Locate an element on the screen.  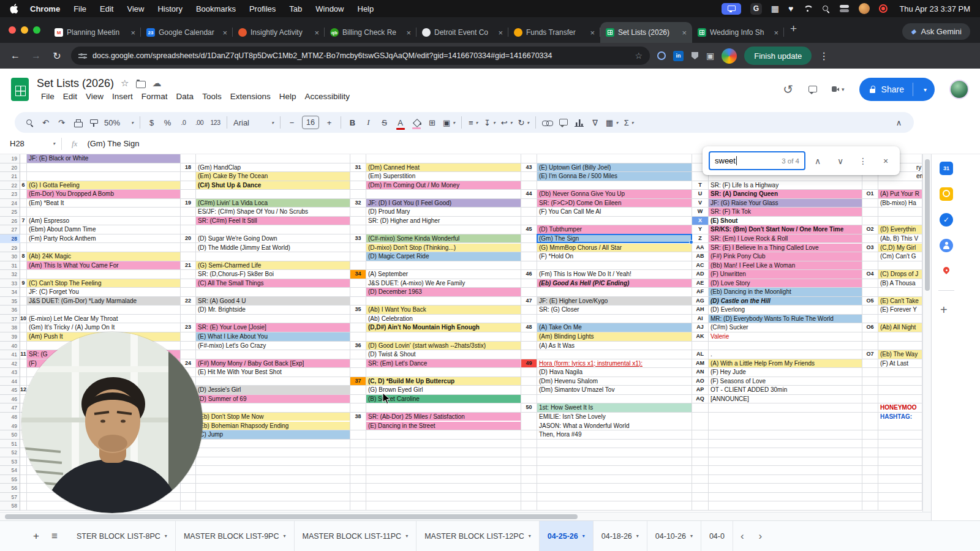
block-number-cell: 20 is located at coordinates (188, 239).